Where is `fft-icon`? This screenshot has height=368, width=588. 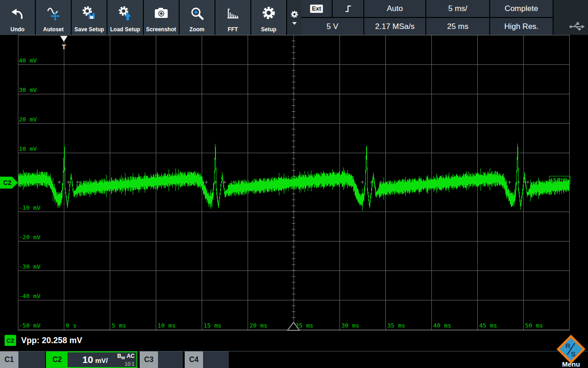
fft-icon is located at coordinates (233, 13).